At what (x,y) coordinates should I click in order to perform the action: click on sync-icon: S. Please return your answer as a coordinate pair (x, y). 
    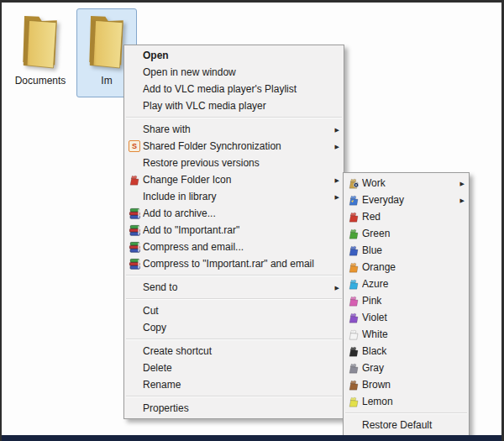
    Looking at the image, I should click on (134, 146).